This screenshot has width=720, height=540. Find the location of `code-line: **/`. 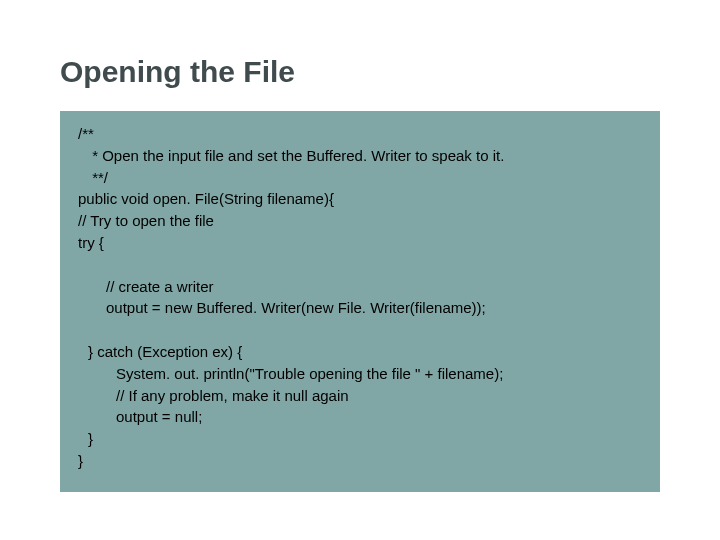

code-line: **/ is located at coordinates (359, 178).